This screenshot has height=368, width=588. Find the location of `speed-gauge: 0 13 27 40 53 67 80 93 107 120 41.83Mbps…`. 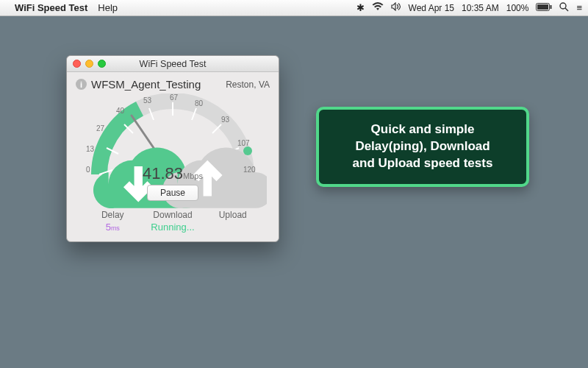

speed-gauge: 0 13 27 40 53 67 80 93 107 120 41.83Mbps… is located at coordinates (173, 149).